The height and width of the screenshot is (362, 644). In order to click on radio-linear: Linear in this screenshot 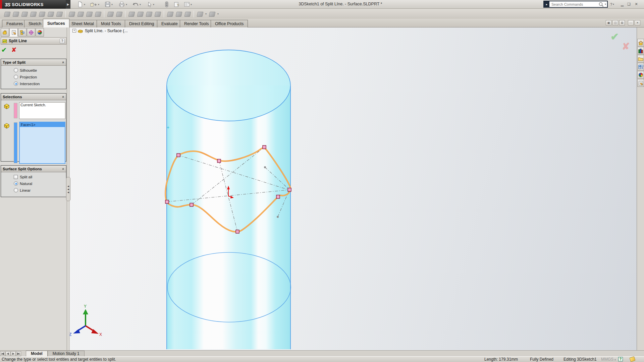, I will do `click(40, 190)`.